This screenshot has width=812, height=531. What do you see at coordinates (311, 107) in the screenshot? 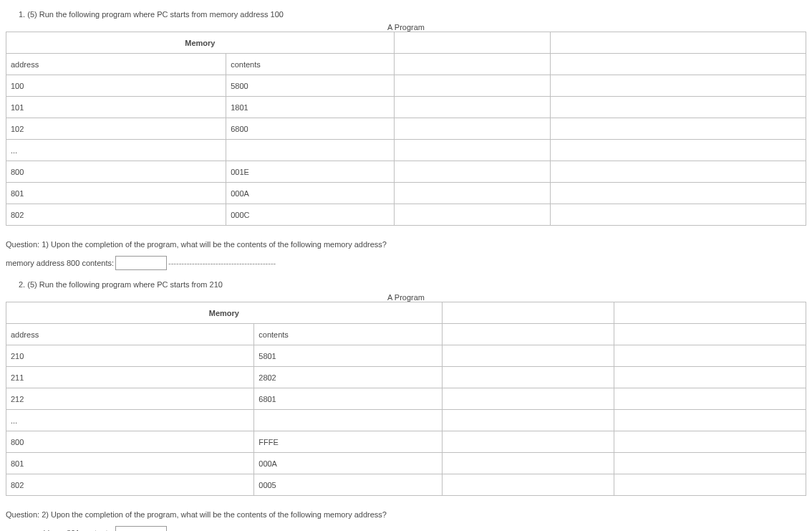
I see `content-cell: 1801` at bounding box center [311, 107].